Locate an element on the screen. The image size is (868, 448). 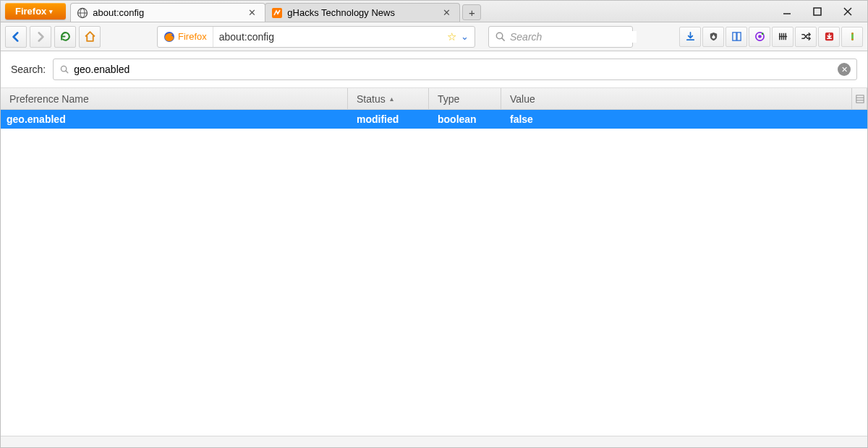
config-search-field: ✕ is located at coordinates (455, 69).